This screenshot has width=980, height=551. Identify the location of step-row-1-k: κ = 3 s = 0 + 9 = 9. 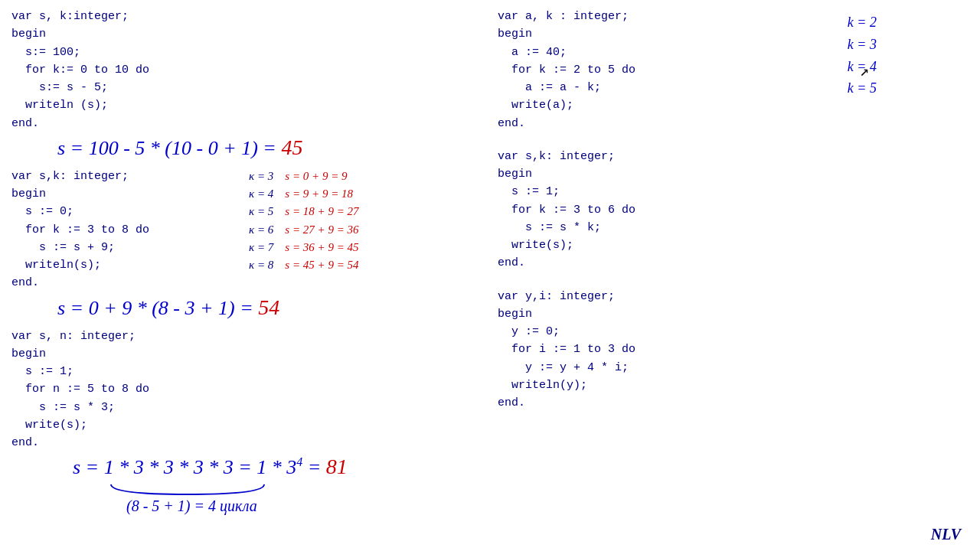
(304, 176).